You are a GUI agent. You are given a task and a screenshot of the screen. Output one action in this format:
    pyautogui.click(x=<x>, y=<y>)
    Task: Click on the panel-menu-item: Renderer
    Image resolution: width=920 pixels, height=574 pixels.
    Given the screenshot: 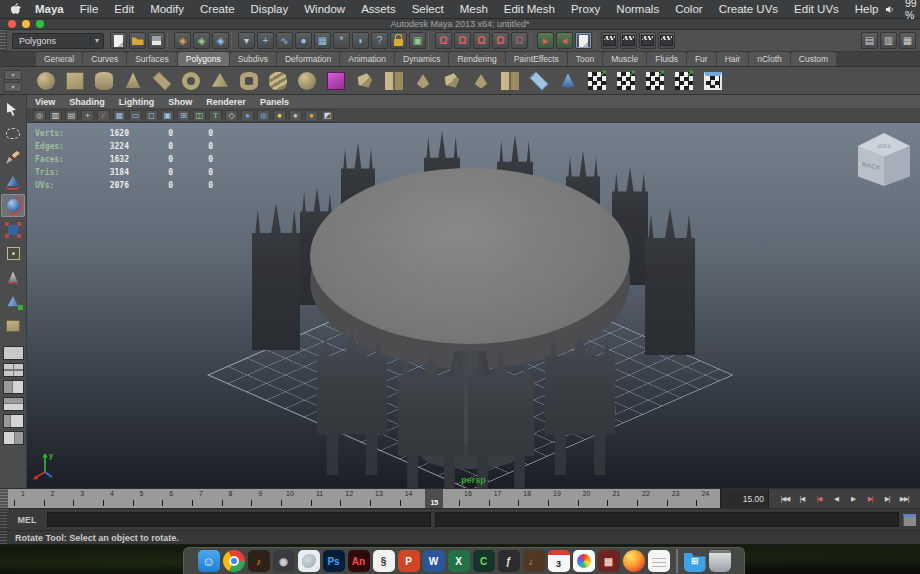 What is the action you would take?
    pyautogui.click(x=226, y=102)
    